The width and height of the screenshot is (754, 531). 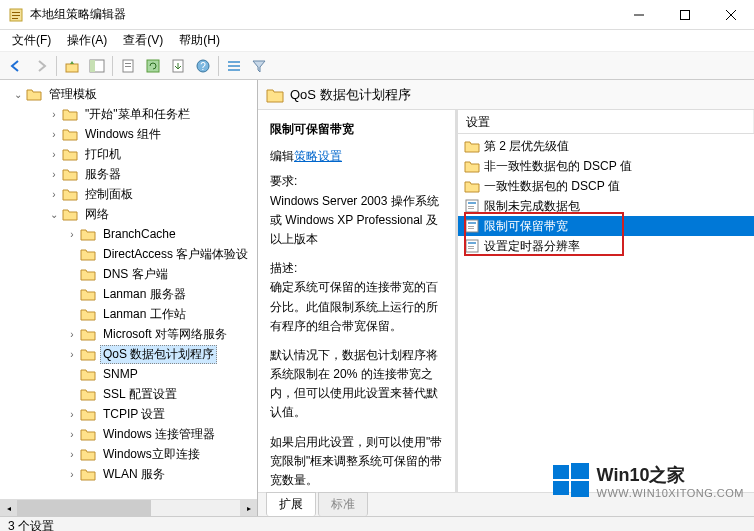 I want to click on expand-icon: ⌄, so click(x=54, y=214).